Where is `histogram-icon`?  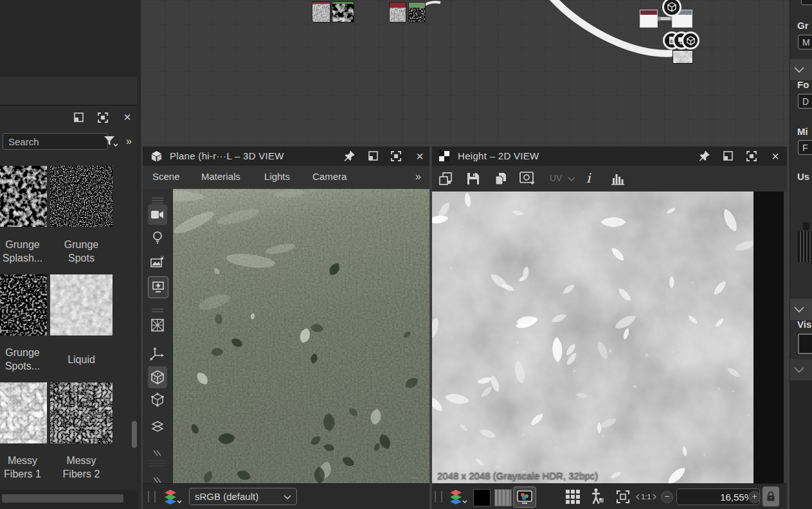 histogram-icon is located at coordinates (618, 179).